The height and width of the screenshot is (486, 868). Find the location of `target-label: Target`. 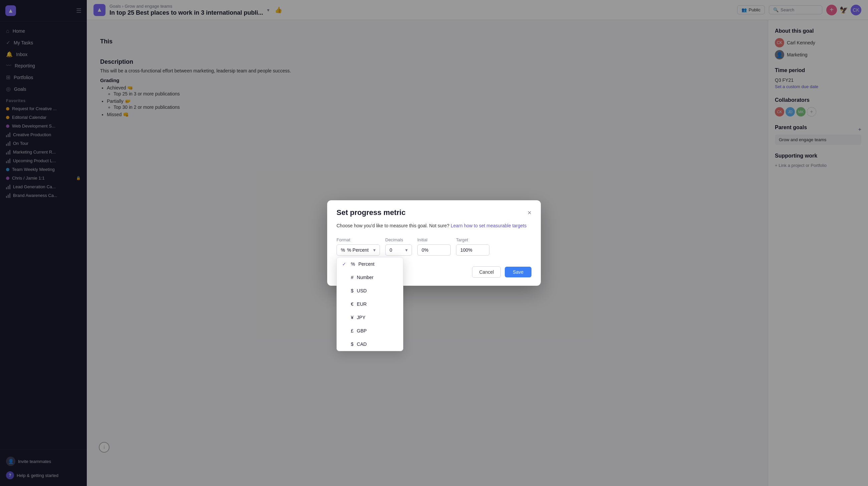

target-label: Target is located at coordinates (472, 240).